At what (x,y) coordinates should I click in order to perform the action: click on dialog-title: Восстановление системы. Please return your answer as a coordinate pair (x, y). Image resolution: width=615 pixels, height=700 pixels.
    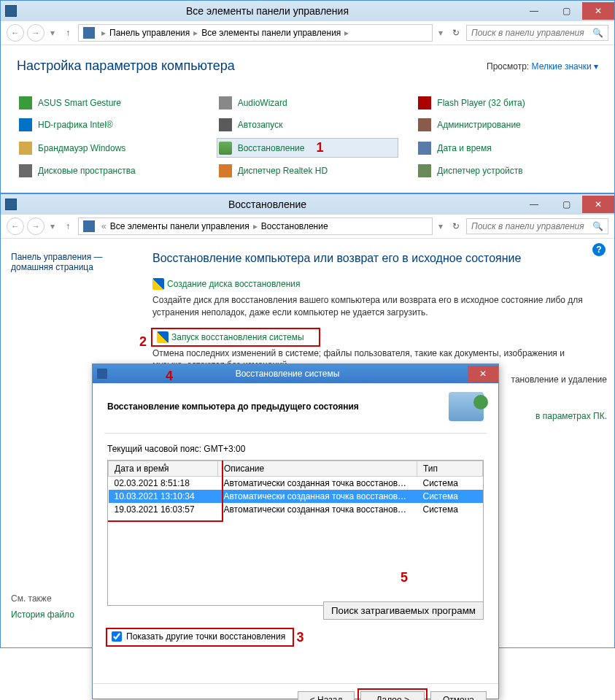
    Looking at the image, I should click on (287, 374).